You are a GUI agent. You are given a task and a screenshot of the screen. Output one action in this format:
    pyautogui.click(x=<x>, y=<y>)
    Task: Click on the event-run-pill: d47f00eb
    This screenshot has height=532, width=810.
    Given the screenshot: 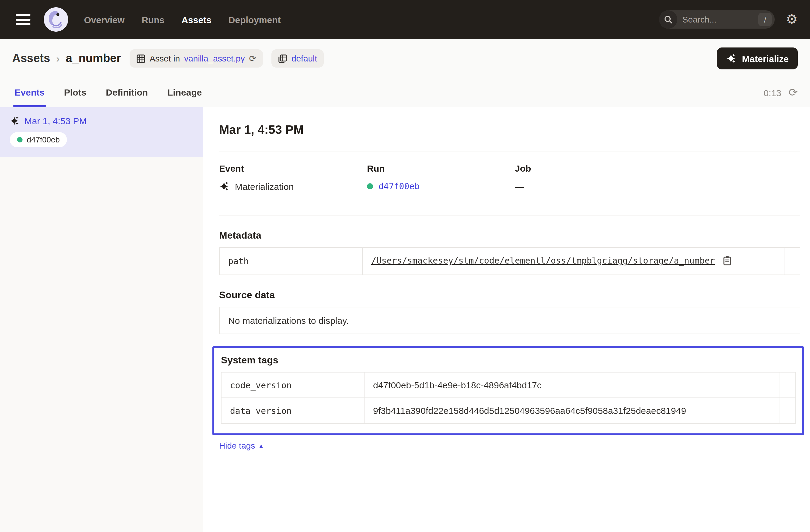 What is the action you would take?
    pyautogui.click(x=38, y=140)
    